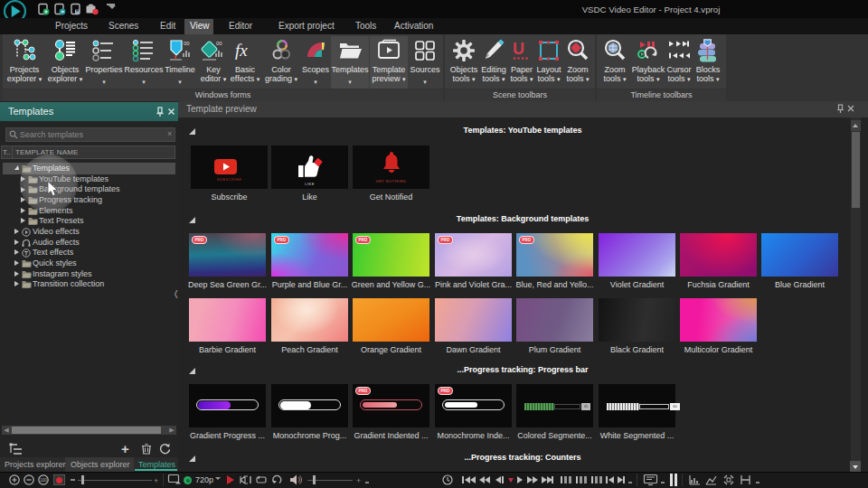 The width and height of the screenshot is (868, 488). I want to click on svg-text: fx, so click(241, 51).